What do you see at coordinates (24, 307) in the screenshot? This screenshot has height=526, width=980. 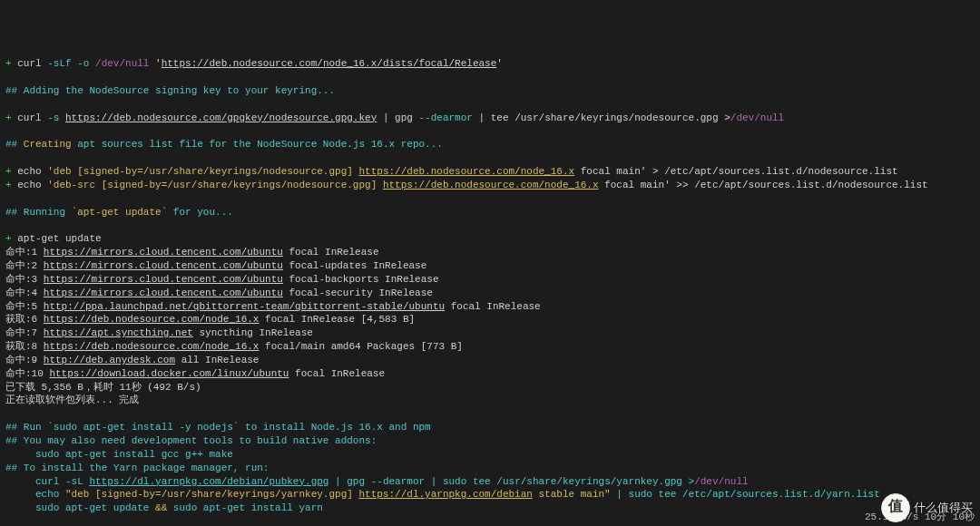 I see `terminal-text: 命中:5` at bounding box center [24, 307].